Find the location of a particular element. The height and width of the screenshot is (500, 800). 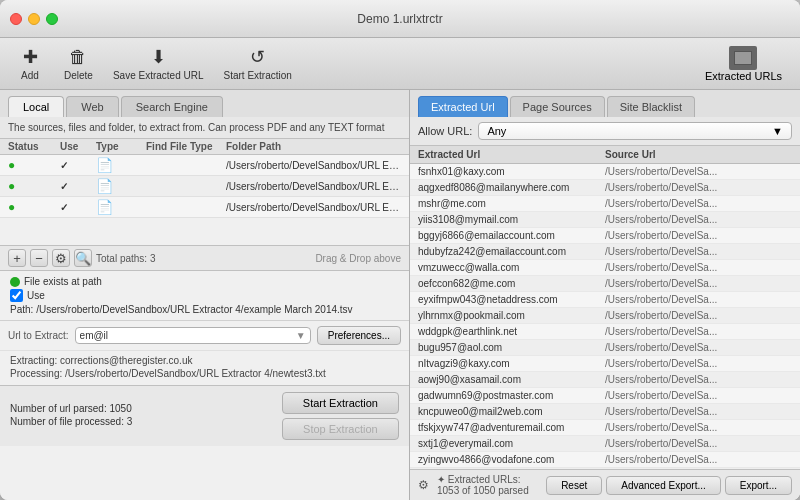

use-checkbox is located at coordinates (16, 296).